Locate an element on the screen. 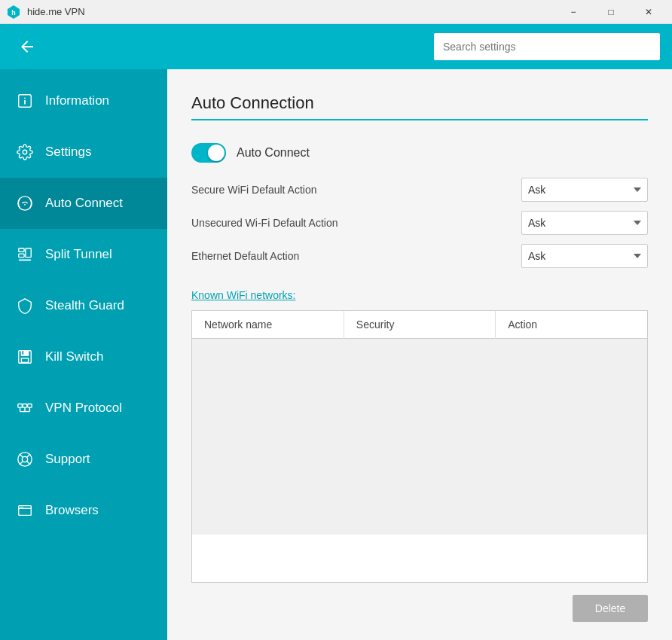 Image resolution: width=672 pixels, height=640 pixels. svg-text: h is located at coordinates (14, 13).